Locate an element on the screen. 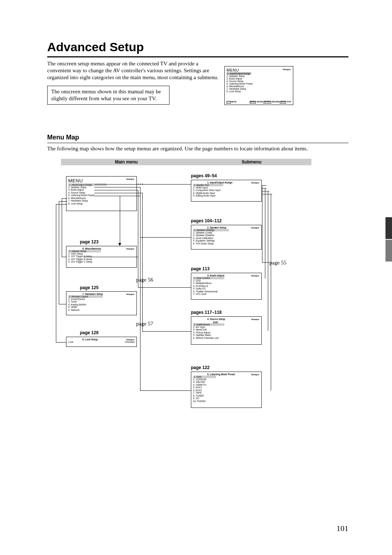 This screenshot has width=392, height=555. note-box: The onscreen menus shown in this manual … is located at coordinates (108, 95).